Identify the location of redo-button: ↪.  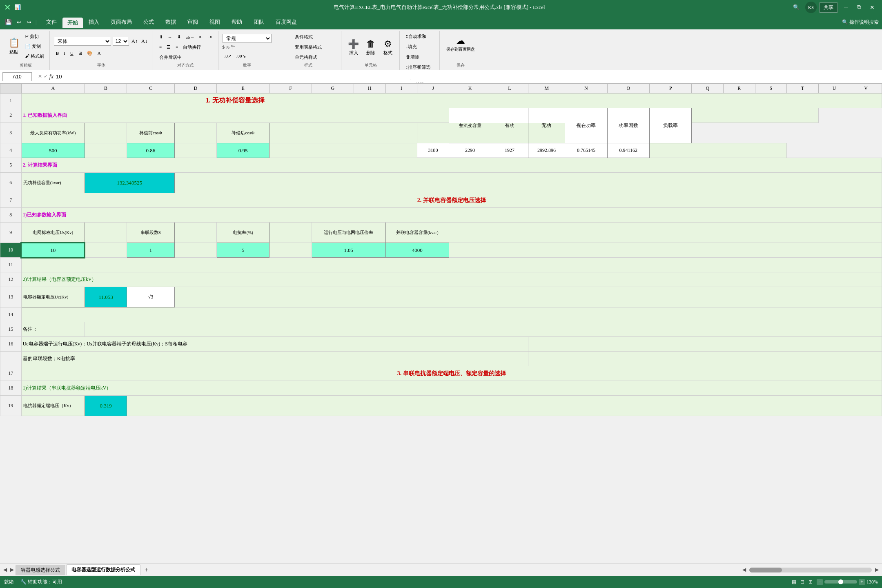
(29, 22).